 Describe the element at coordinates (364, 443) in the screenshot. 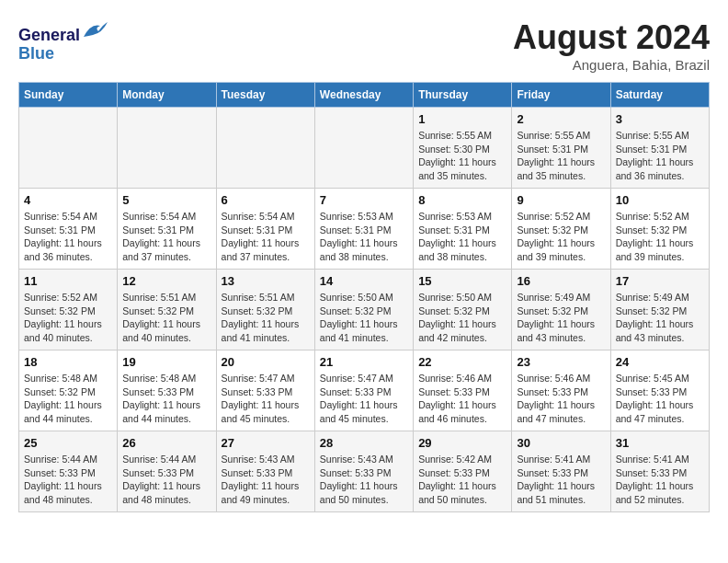

I see `day-number: 28` at that location.